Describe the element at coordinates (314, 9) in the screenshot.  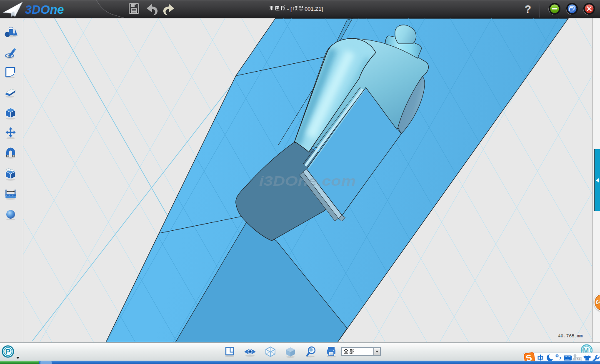
I see `svg-text: 001.Z1]` at that location.